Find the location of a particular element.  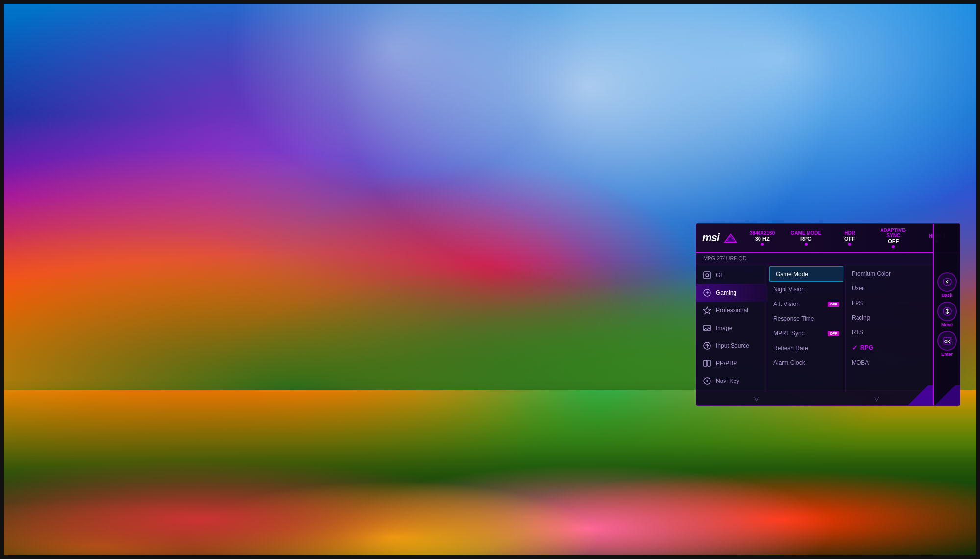

gl-icon is located at coordinates (707, 275).